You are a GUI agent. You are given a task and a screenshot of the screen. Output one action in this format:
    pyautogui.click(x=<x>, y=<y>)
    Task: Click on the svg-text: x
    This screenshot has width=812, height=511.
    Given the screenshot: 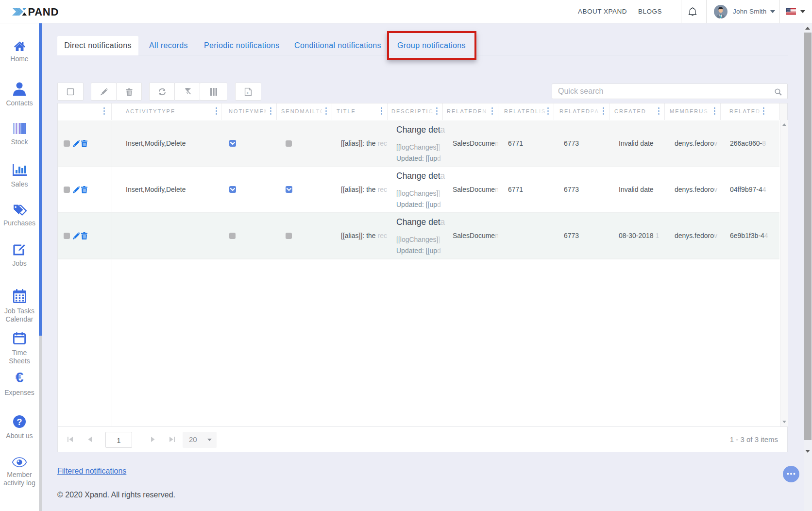 What is the action you would take?
    pyautogui.click(x=248, y=93)
    